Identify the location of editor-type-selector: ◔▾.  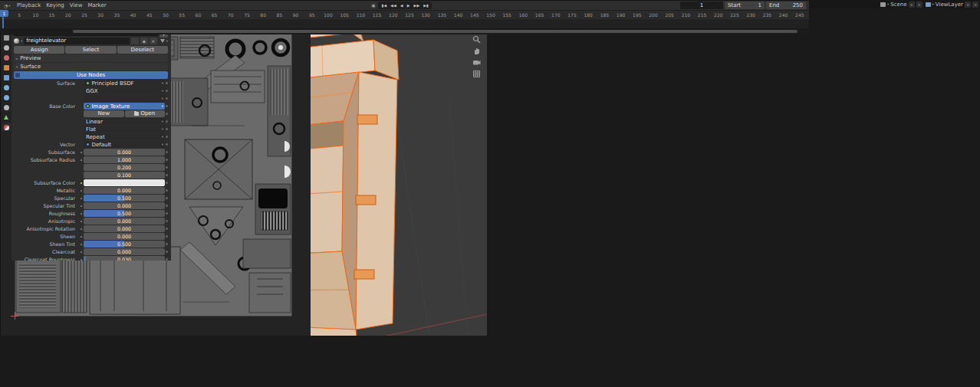
(8, 6).